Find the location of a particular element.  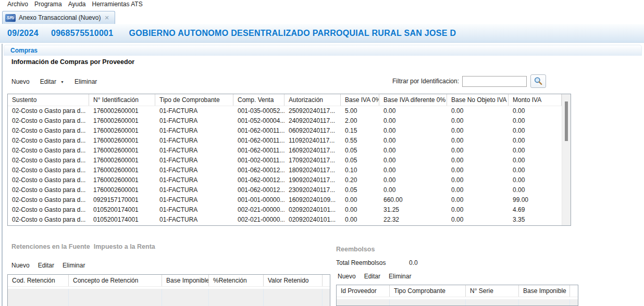

tab-anexo-transaccional: SRi Anexo Transaccional (Nuevo) ✕ is located at coordinates (58, 18).